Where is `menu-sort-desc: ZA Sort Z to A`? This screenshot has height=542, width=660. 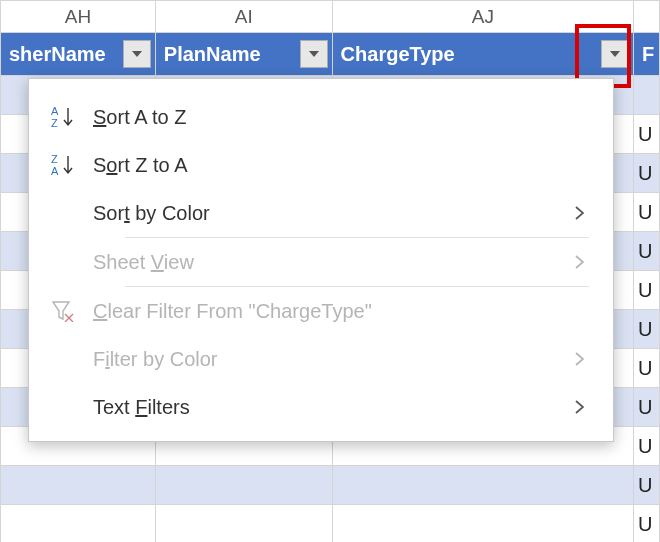
menu-sort-desc: ZA Sort Z to A is located at coordinates (321, 165).